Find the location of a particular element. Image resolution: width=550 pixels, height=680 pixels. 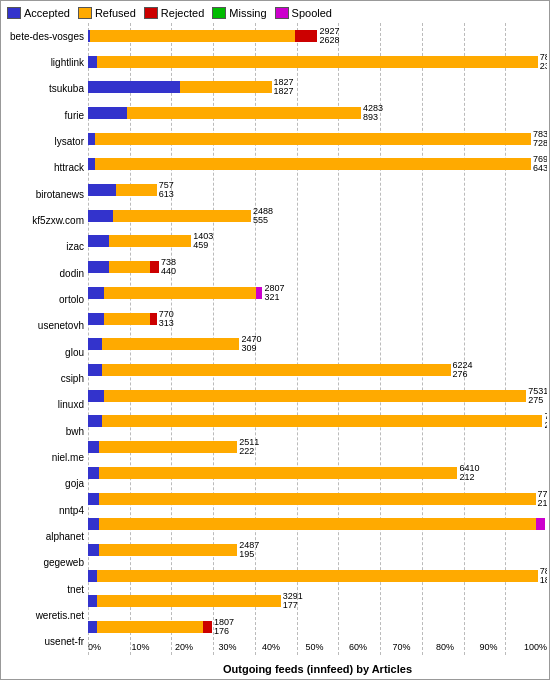

bar-track: 6410212 is located at coordinates (318, 473).